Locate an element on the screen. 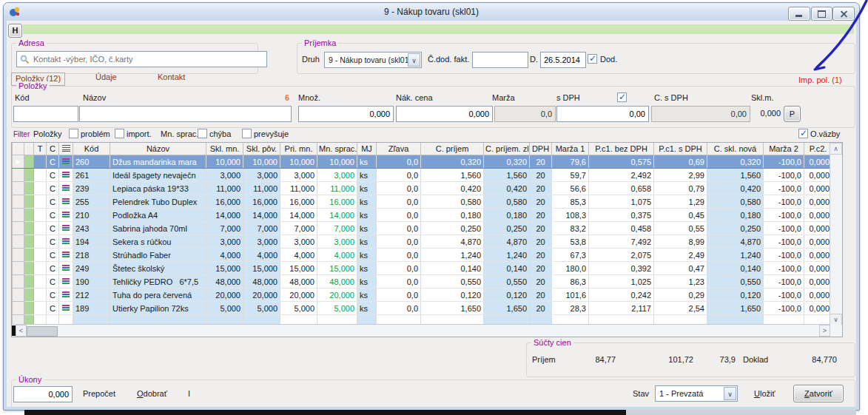 Image resolution: width=868 pixels, height=415 pixels. cell-skl_pov: 3,000 is located at coordinates (262, 175).